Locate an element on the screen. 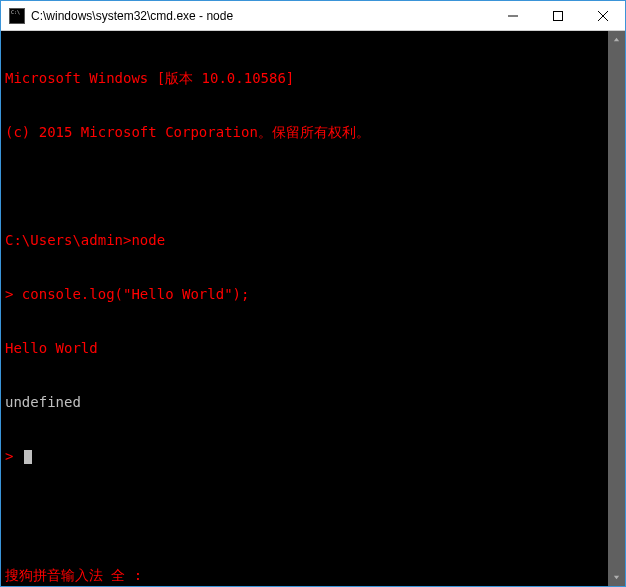 Image resolution: width=626 pixels, height=587 pixels. vertical-scrollbar is located at coordinates (616, 308).